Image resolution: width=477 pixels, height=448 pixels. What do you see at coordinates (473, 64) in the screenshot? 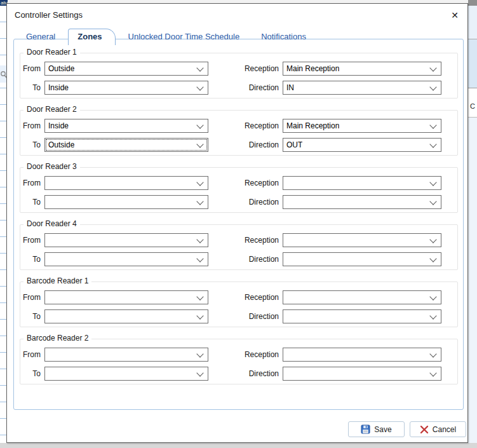
I see `background-right-panel-b` at bounding box center [473, 64].